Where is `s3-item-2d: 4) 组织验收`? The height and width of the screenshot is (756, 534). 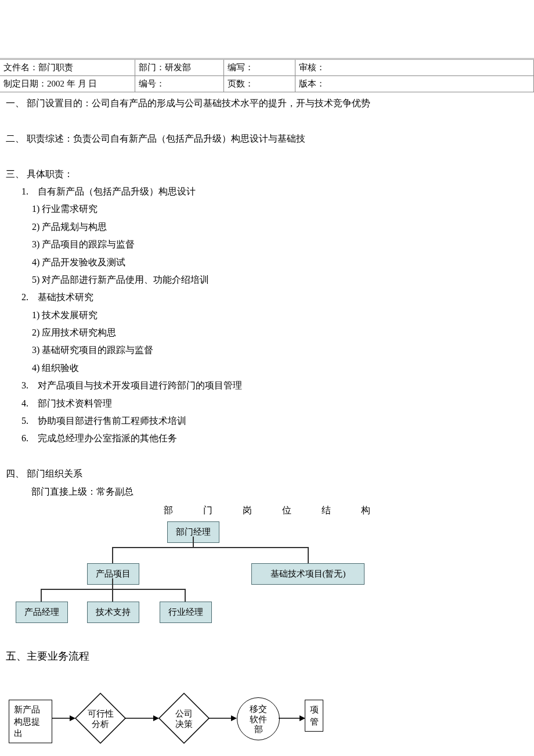
s3-item-2d: 4) 组织验收 is located at coordinates (267, 368).